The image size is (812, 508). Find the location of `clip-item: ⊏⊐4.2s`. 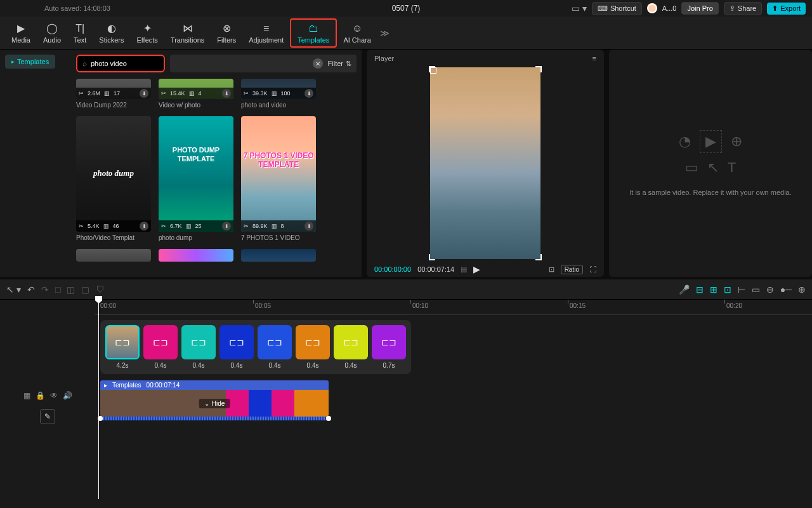

clip-item: ⊏⊐4.2s is located at coordinates (122, 347).